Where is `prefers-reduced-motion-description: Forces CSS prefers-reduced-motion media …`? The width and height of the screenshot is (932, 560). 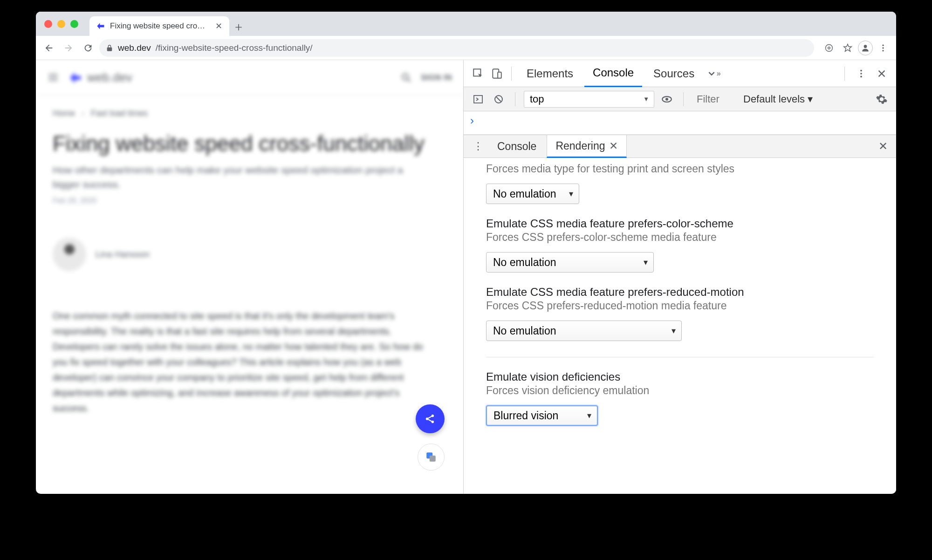
prefers-reduced-motion-description: Forces CSS prefers-reduced-motion media … is located at coordinates (680, 306).